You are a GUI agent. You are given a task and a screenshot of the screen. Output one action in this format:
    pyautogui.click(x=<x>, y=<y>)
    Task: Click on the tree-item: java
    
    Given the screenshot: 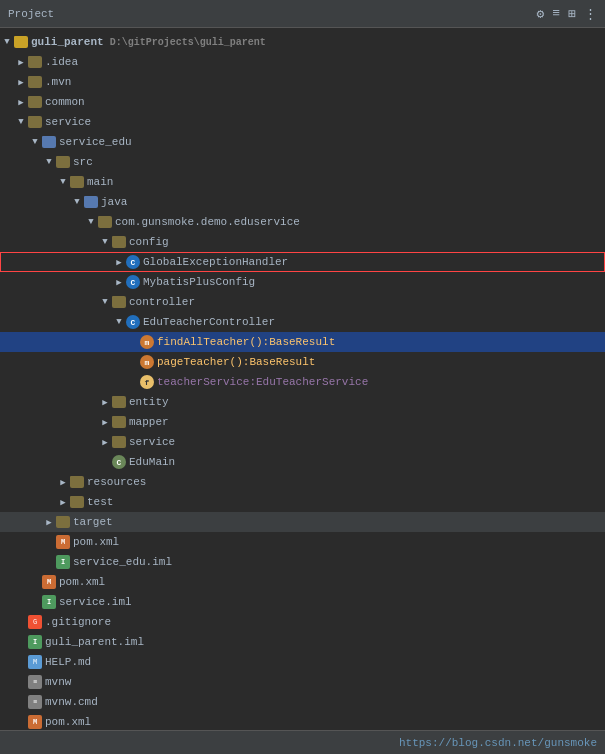 What is the action you would take?
    pyautogui.click(x=302, y=202)
    